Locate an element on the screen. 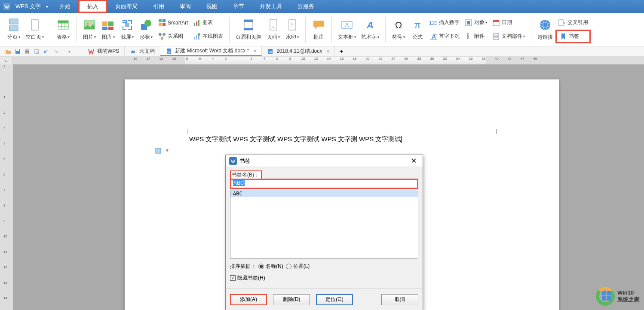 Image resolution: width=644 pixels, height=310 pixels. qa-save-icon is located at coordinates (18, 52).